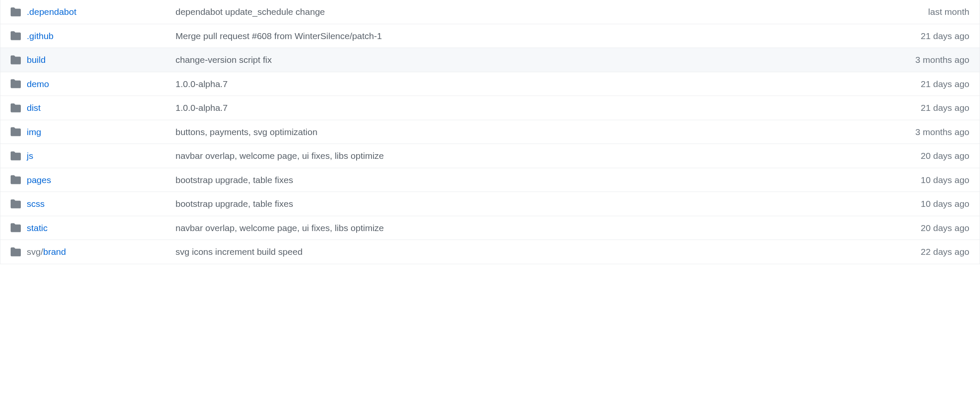 This screenshot has height=395, width=980. I want to click on file-name-link: demo, so click(38, 84).